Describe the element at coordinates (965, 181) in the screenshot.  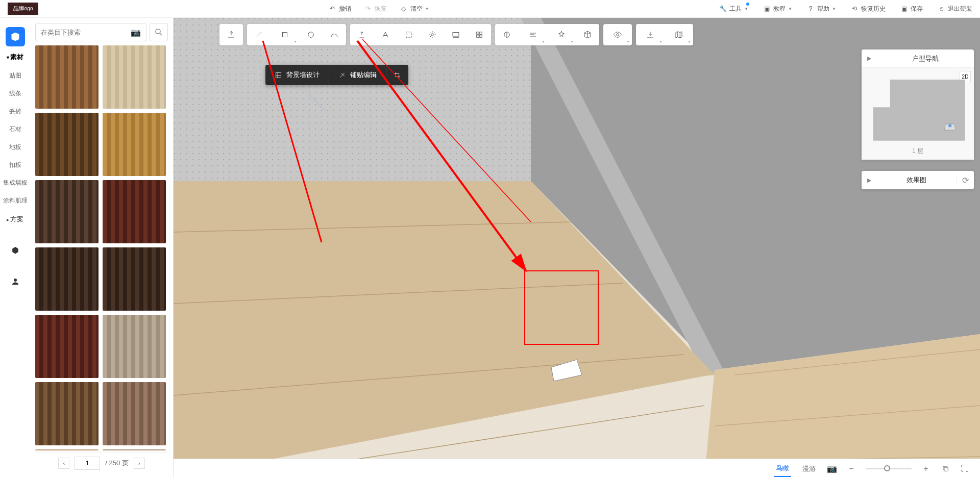
I see `render-refresh-button: ⟳` at that location.